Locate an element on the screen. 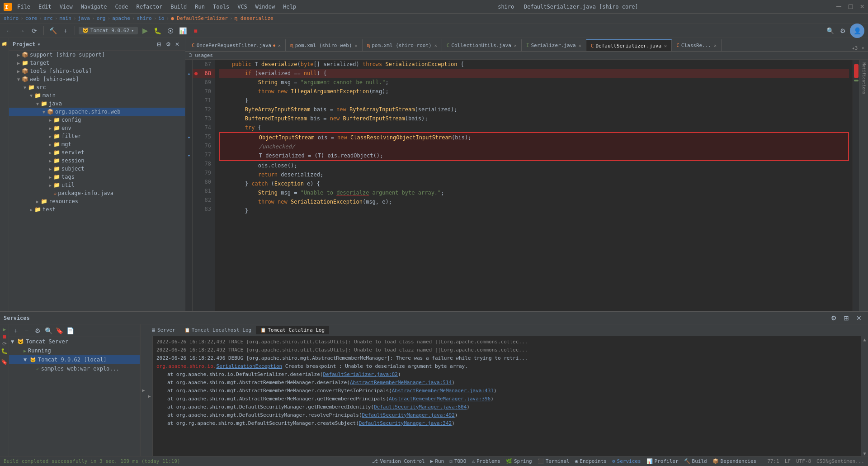  svc-bookmark: 🔖 is located at coordinates (59, 331).